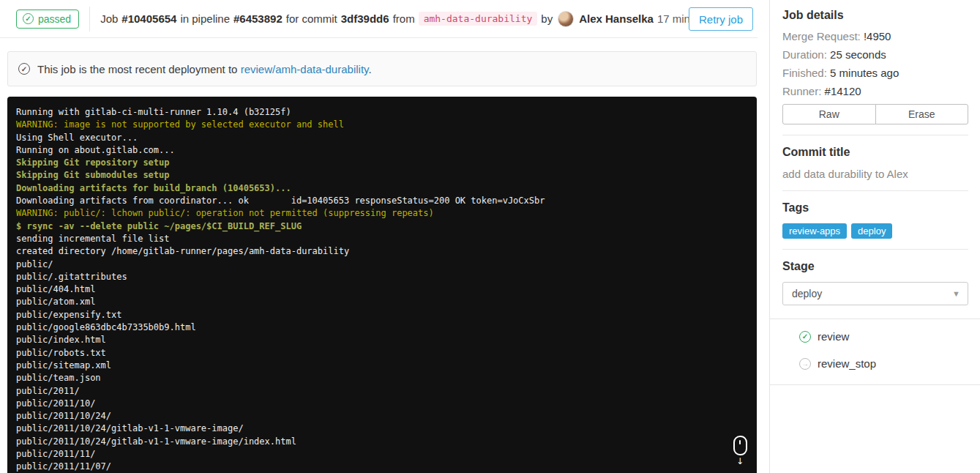  What do you see at coordinates (875, 267) in the screenshot?
I see `stage-heading: Stage` at bounding box center [875, 267].